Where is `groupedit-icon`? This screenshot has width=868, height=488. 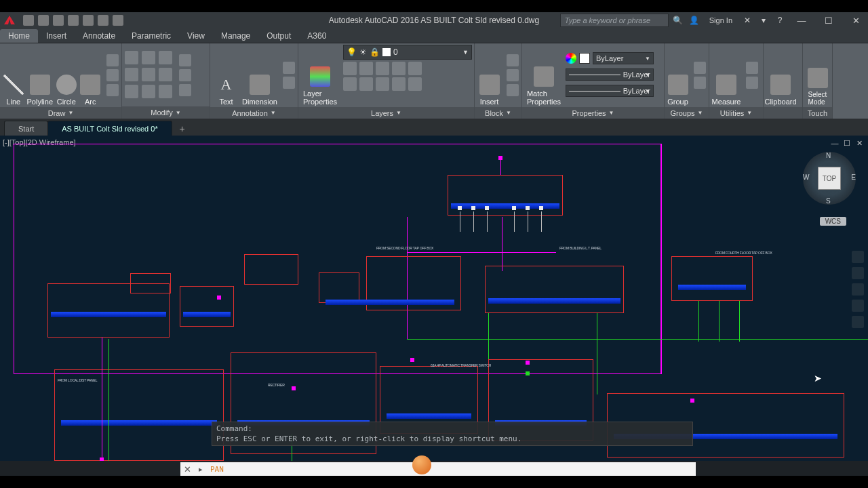 groupedit-icon is located at coordinates (700, 83).